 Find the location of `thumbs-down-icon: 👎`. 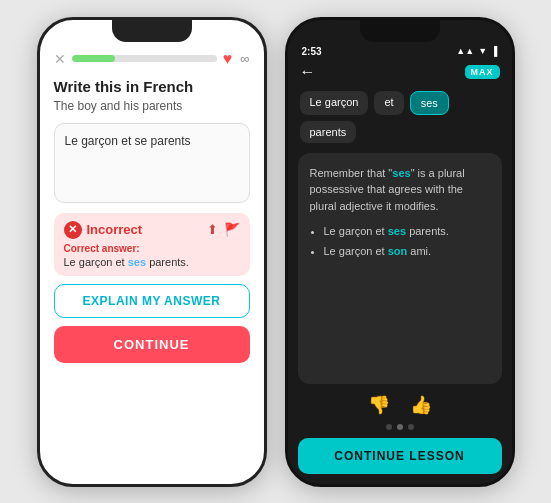

thumbs-down-icon: 👎 is located at coordinates (379, 405).